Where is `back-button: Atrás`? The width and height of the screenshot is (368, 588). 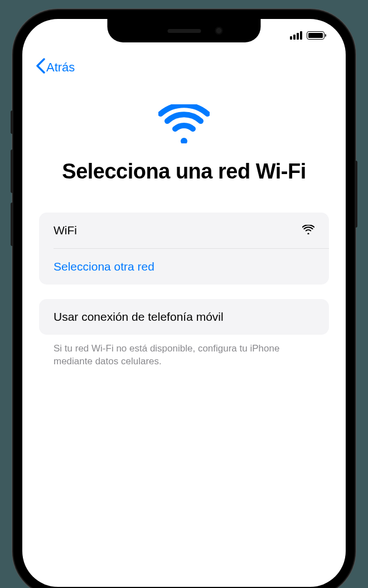 back-button: Atrás is located at coordinates (55, 67).